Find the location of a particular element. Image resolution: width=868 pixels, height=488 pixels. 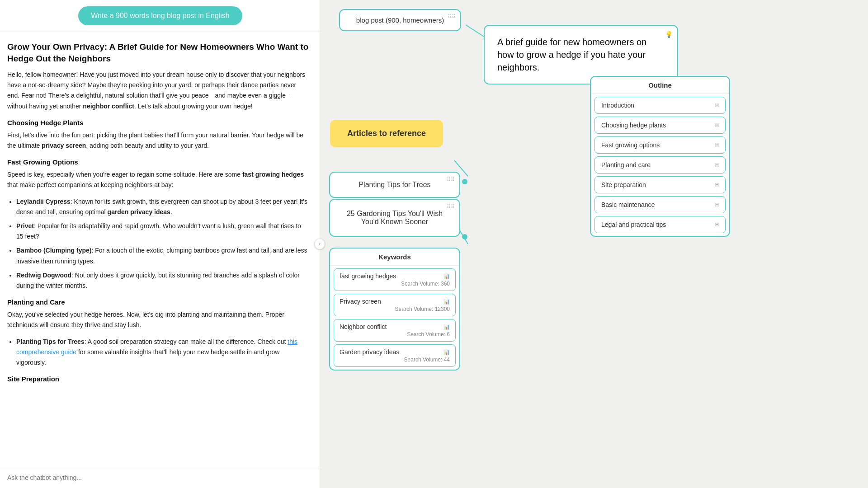

kw-name: Privacy screen 📊 is located at coordinates (395, 301).